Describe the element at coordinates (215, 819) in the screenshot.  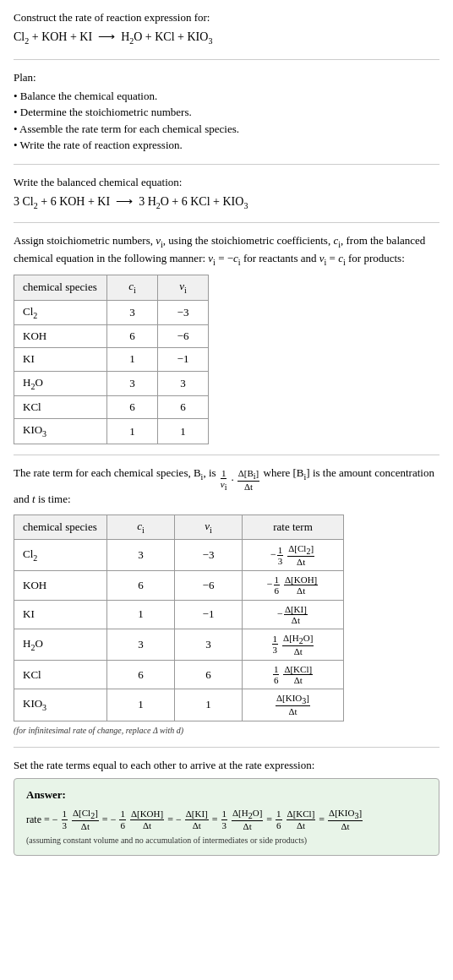
I see `eq3: =` at that location.